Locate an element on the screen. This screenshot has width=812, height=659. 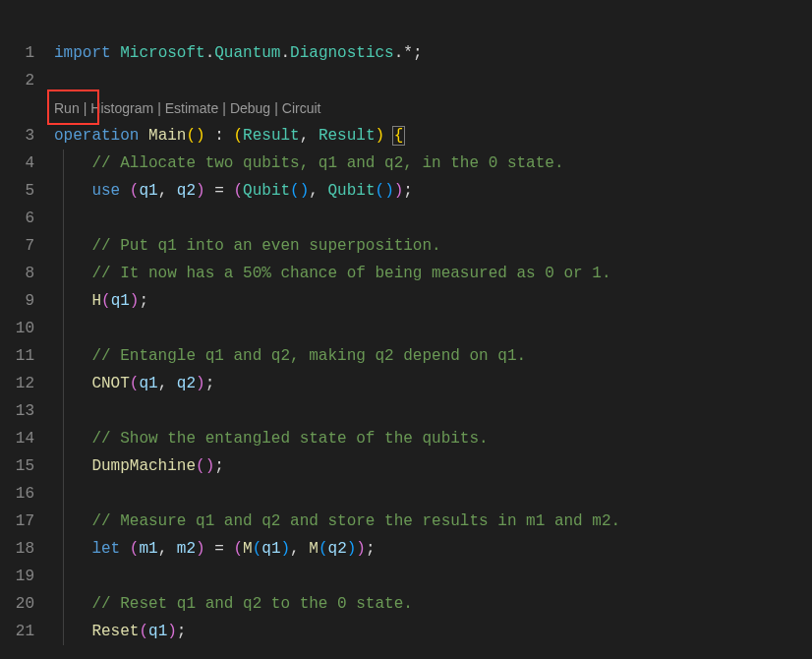
line-number: 4 is located at coordinates (18, 163).